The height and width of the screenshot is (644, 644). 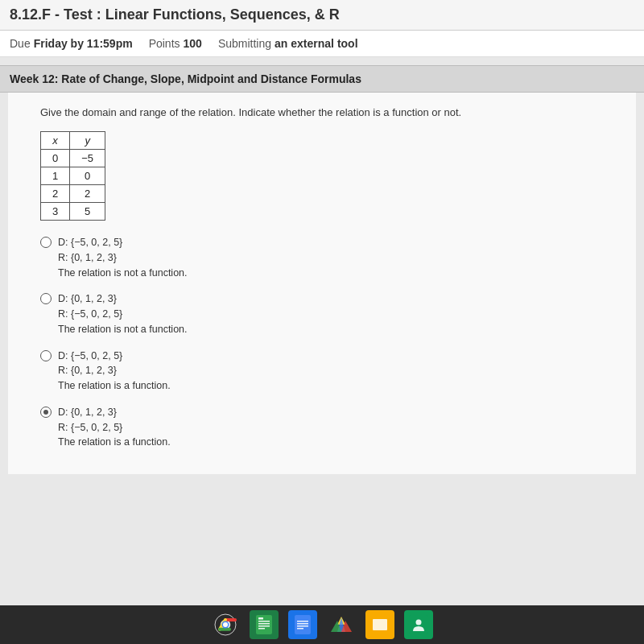 What do you see at coordinates (73, 194) in the screenshot?
I see `table-row: 22` at bounding box center [73, 194].